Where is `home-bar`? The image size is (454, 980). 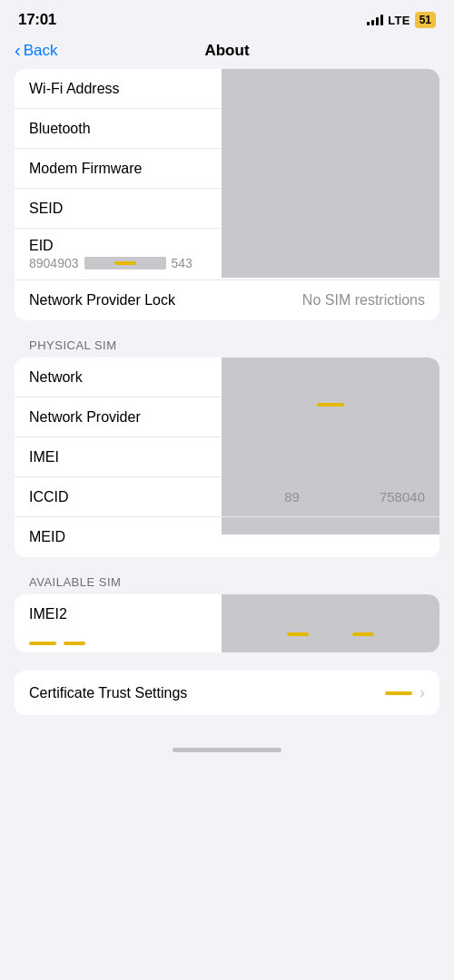
home-bar is located at coordinates (227, 750).